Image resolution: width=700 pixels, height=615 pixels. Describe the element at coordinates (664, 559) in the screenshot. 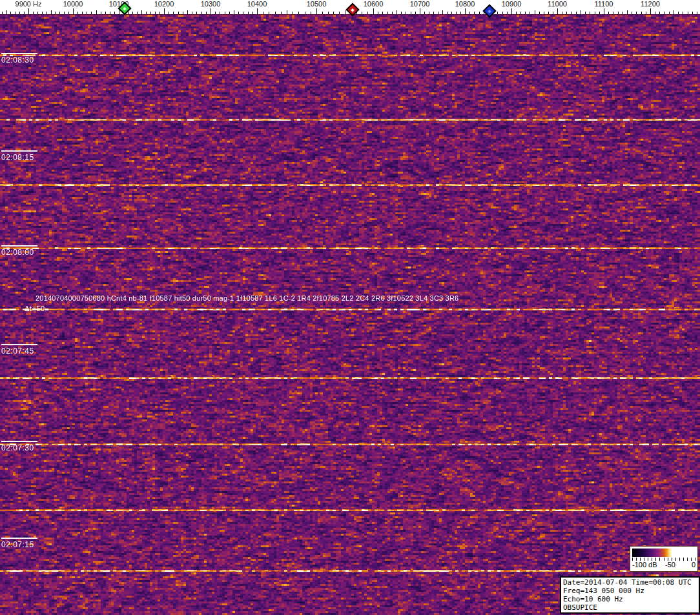

I see `db-color-scale: -100 dB -50 0` at that location.